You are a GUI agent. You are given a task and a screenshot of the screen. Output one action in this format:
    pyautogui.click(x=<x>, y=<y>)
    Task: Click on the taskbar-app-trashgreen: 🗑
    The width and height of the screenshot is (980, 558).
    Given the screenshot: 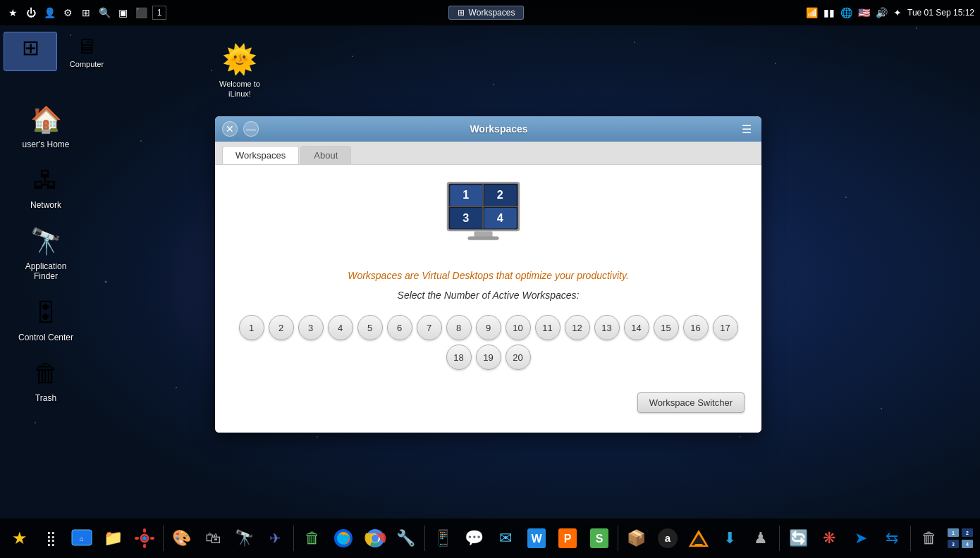 What is the action you would take?
    pyautogui.click(x=312, y=538)
    